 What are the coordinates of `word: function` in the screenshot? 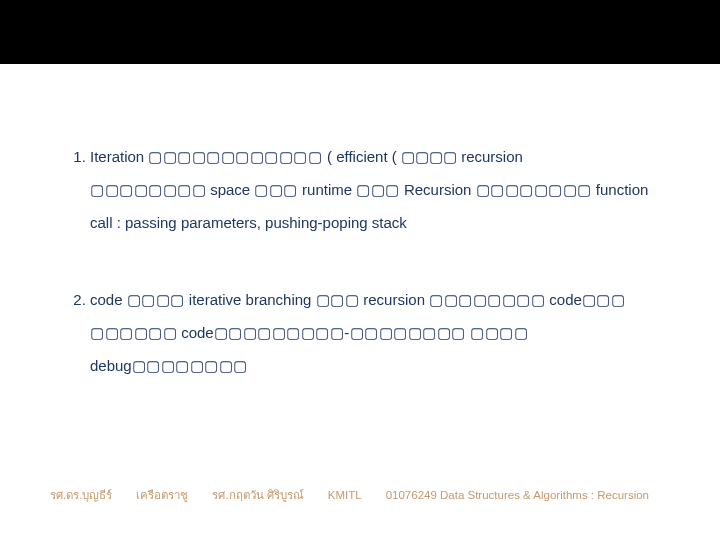 It's located at (620, 190).